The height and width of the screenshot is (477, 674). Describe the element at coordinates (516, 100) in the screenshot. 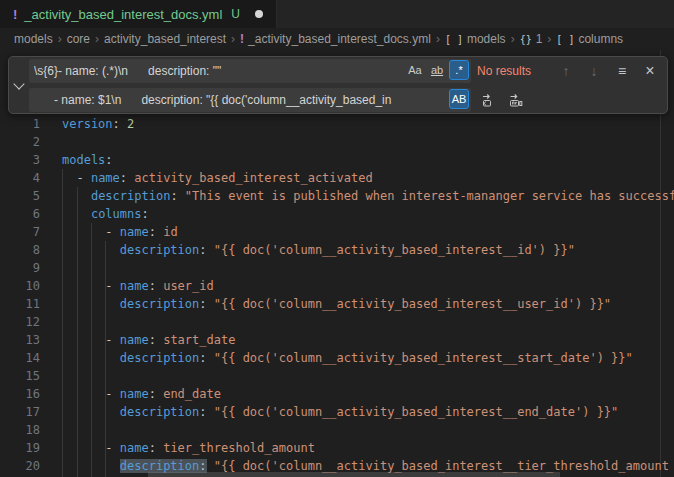

I see `replace-all-icon` at that location.